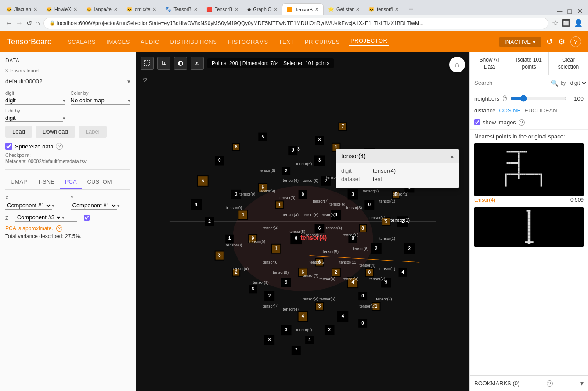 The image size is (588, 391). I want to click on xy-axis-row: X Component #1 Component #2 Component #3…, so click(68, 203).